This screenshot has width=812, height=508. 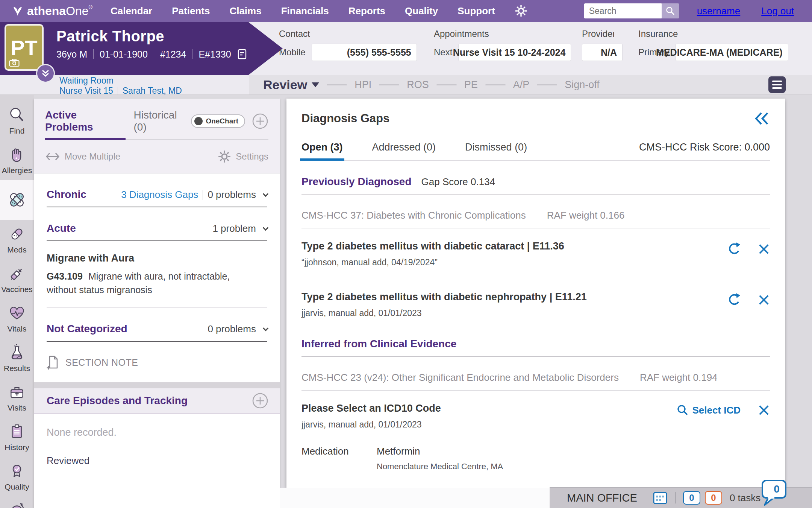 I want to click on nav-item-calendar: Calendar, so click(x=132, y=11).